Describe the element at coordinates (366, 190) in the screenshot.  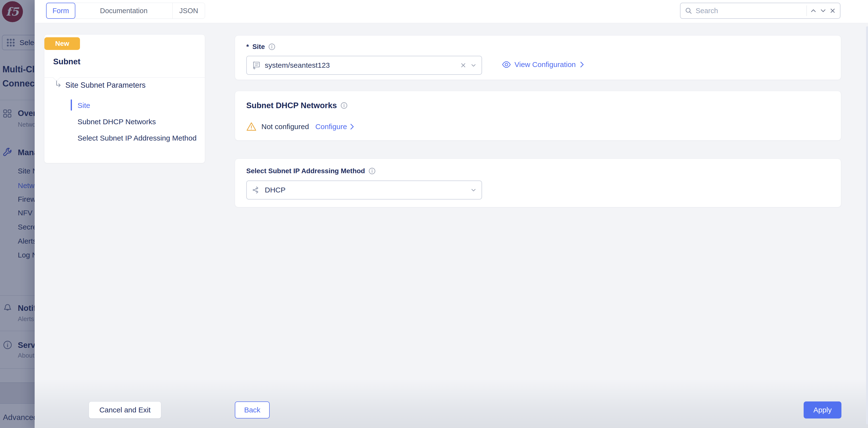
I see `method-select-value: DHCP` at that location.